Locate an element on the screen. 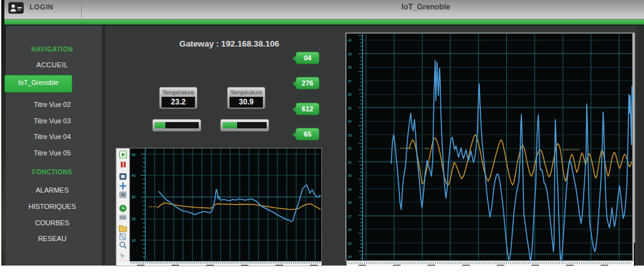 Image resolution: width=644 pixels, height=275 pixels. svg-text: 38 is located at coordinates (350, 67).